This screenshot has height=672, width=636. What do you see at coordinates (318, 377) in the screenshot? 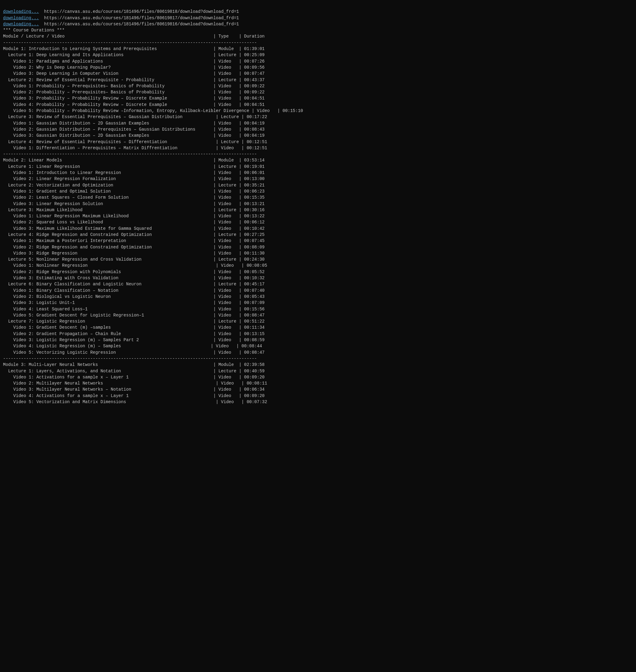
I see `table-row: Video 1: Activations for a sample x – La…` at bounding box center [318, 377].